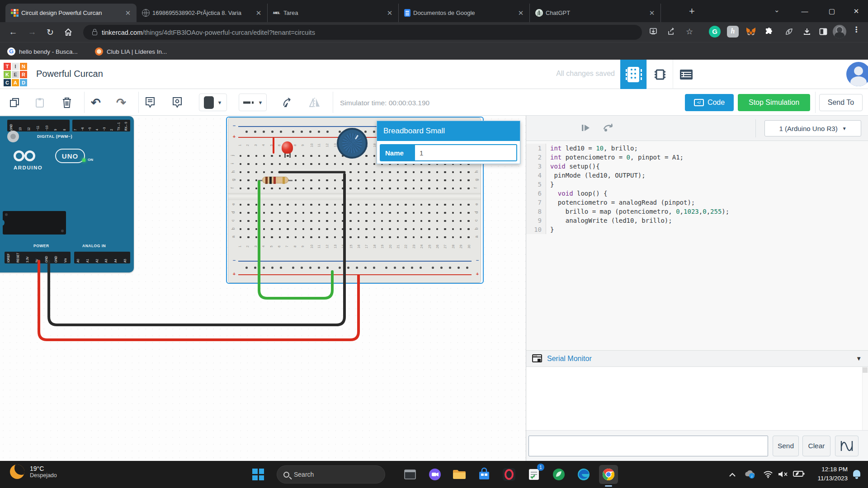 This screenshot has width=868, height=488. Describe the element at coordinates (856, 30) in the screenshot. I see `browser-menu-icon: •••` at that location.